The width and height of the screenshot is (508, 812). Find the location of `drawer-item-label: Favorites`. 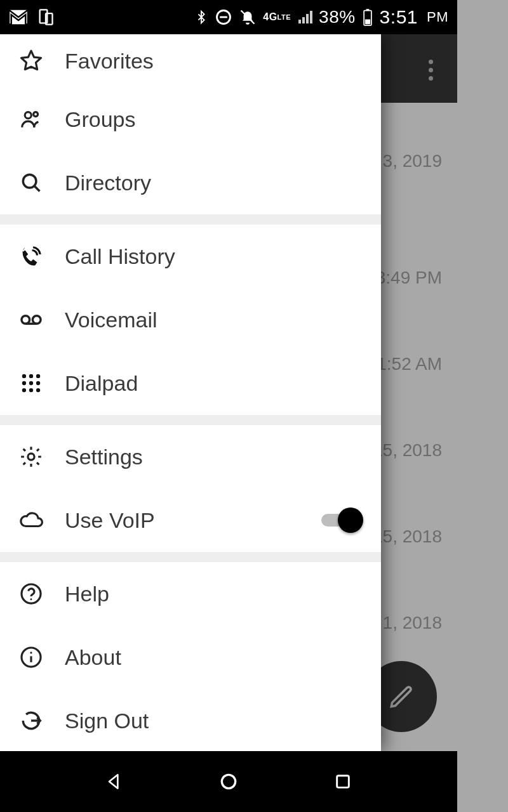

drawer-item-label: Favorites is located at coordinates (109, 61).